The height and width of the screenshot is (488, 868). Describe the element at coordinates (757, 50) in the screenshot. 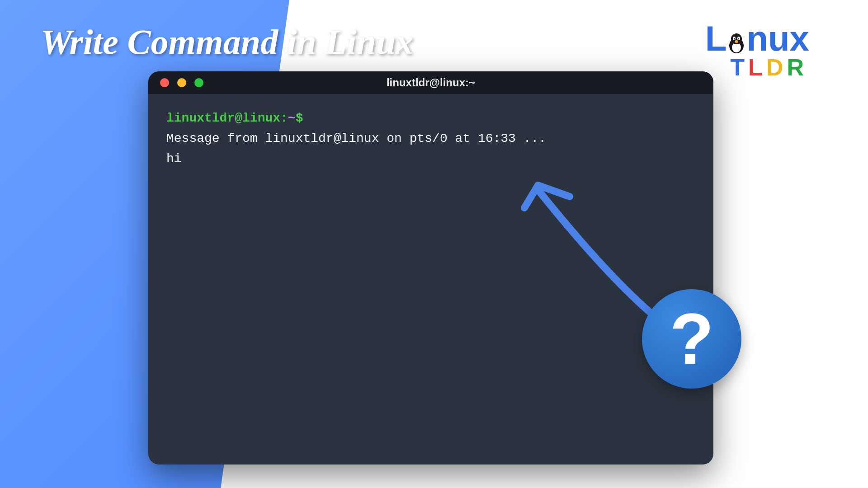

I see `brand-logo: L nux TLDR` at that location.